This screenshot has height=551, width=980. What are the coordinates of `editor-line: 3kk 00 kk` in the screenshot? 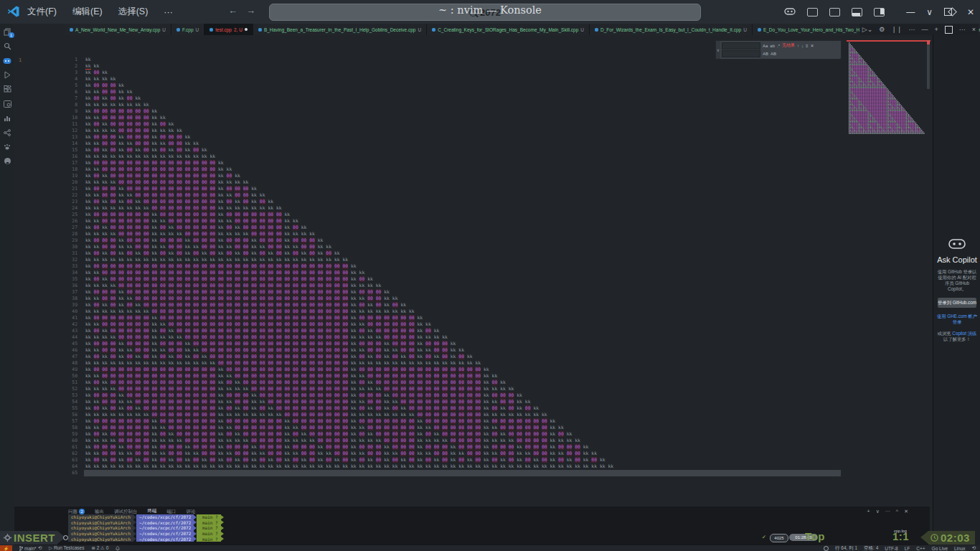 It's located at (314, 73).